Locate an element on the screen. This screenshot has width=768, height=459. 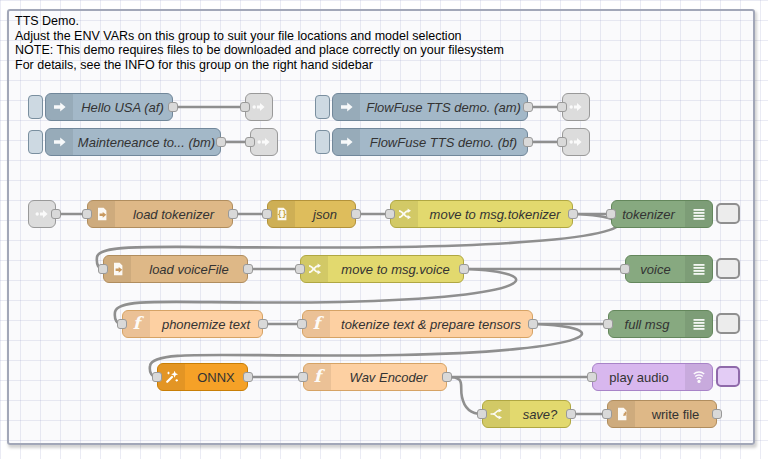
node-label: json is located at coordinates (325, 214).